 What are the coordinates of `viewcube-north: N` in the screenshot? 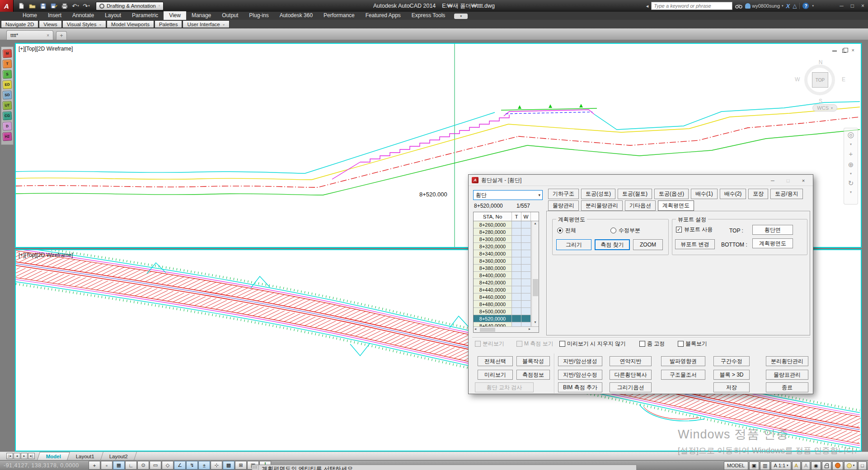 It's located at (821, 62).